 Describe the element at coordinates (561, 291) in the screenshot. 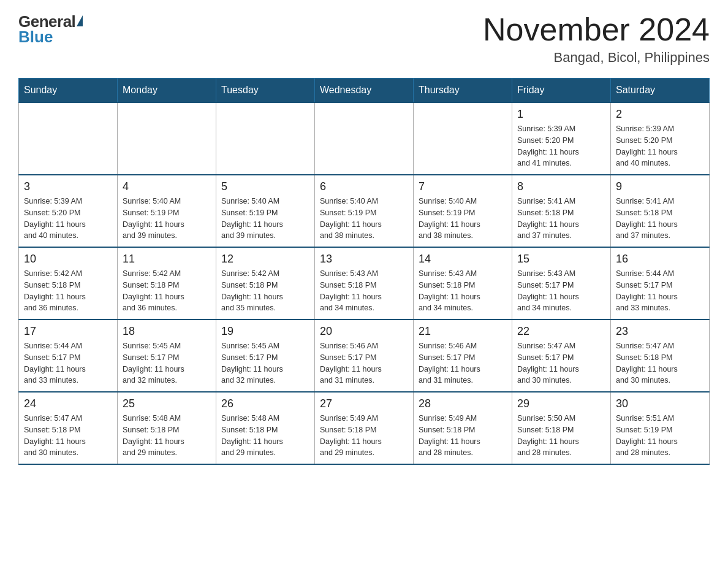

I see `day-info: Sunrise: 5:43 AMSunset: 5:17 PMDaylight:…` at that location.